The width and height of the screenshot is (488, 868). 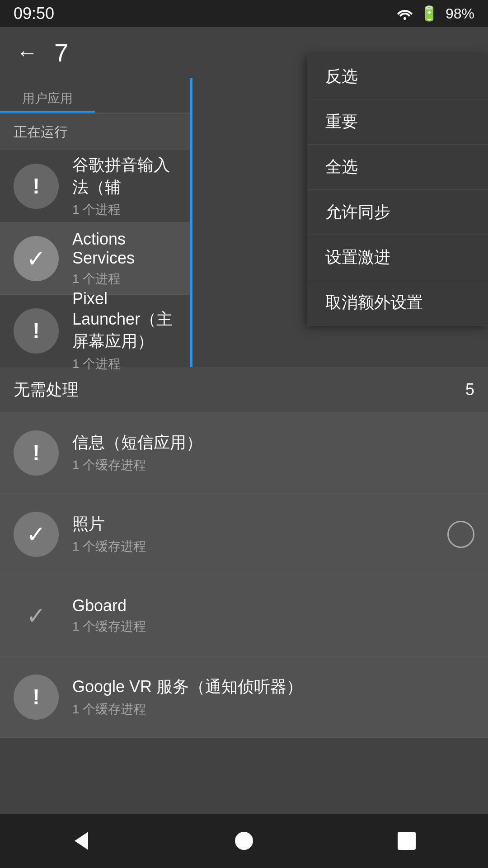 I want to click on tab-indicator, so click(x=47, y=112).